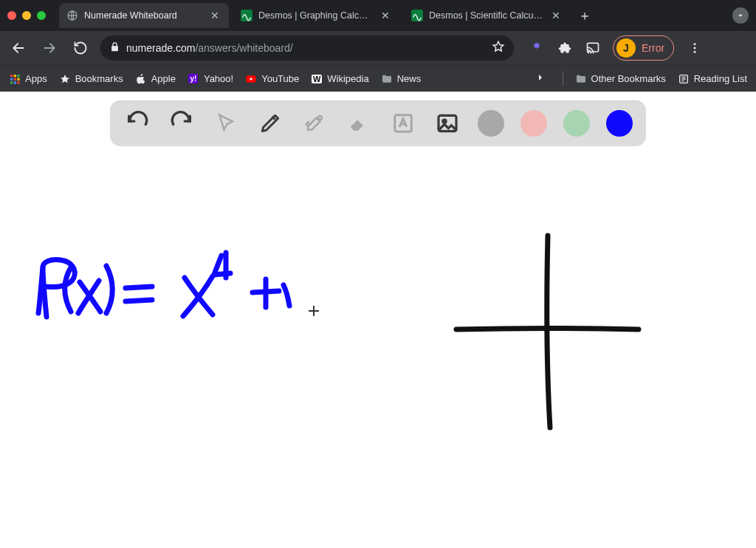 The height and width of the screenshot is (548, 756). I want to click on new-tab-button: ＋, so click(585, 16).